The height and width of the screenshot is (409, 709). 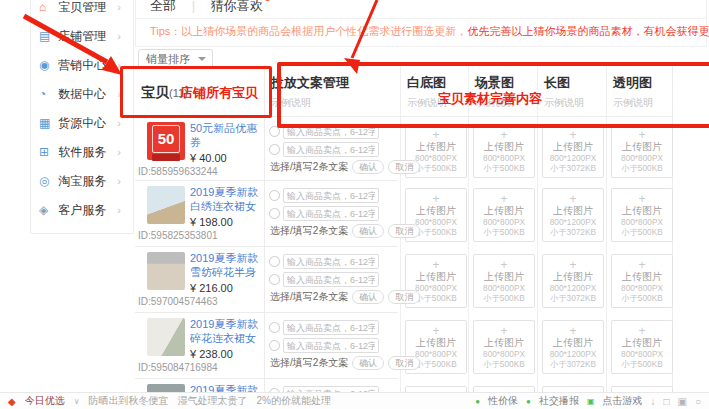 What do you see at coordinates (622, 401) in the screenshot?
I see `statusbar-item: 点击游戏` at bounding box center [622, 401].